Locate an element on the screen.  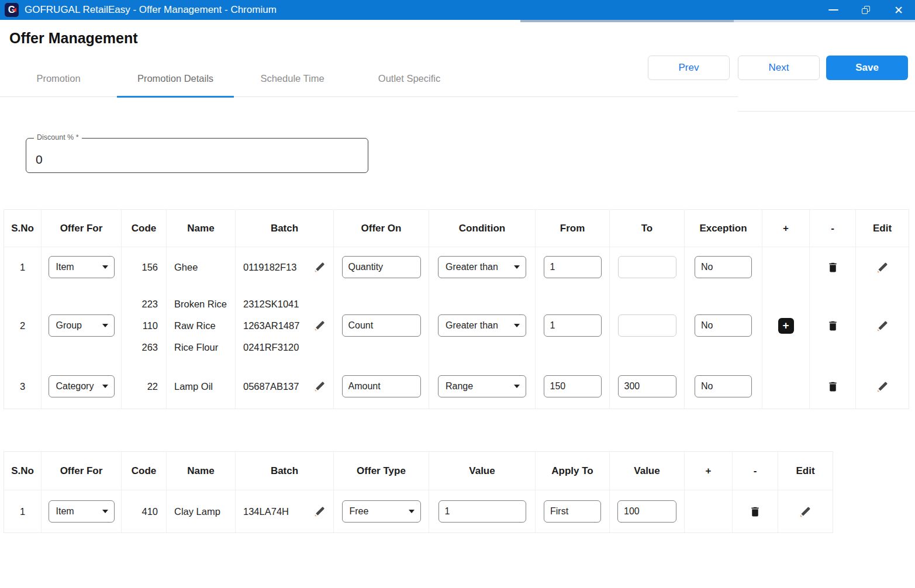
restore-button is located at coordinates (866, 10).